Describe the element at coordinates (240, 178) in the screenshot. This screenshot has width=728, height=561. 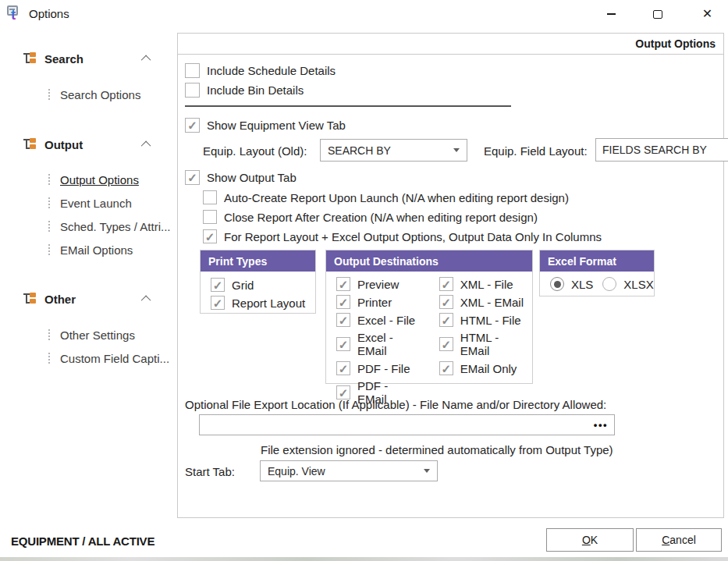
I see `show-output-tab-row: ✓ Show Output Tab` at that location.